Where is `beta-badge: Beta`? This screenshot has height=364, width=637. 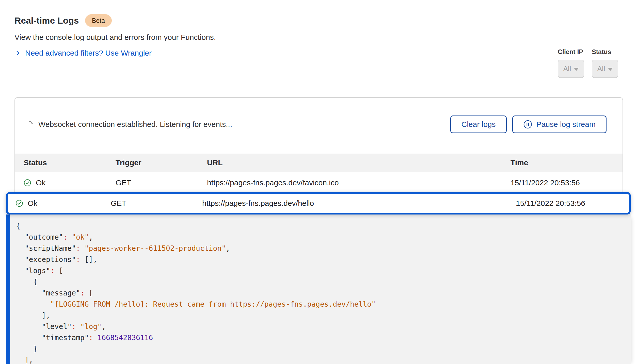 beta-badge: Beta is located at coordinates (99, 21).